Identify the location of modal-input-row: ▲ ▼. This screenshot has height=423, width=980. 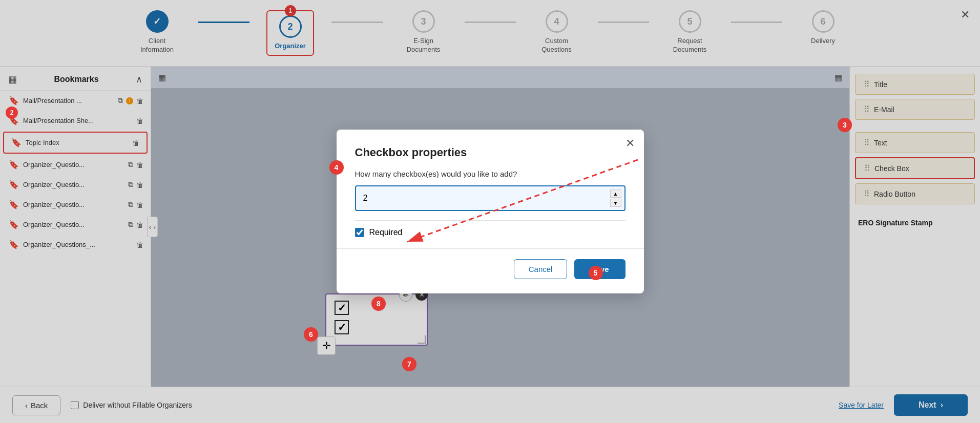
(490, 198).